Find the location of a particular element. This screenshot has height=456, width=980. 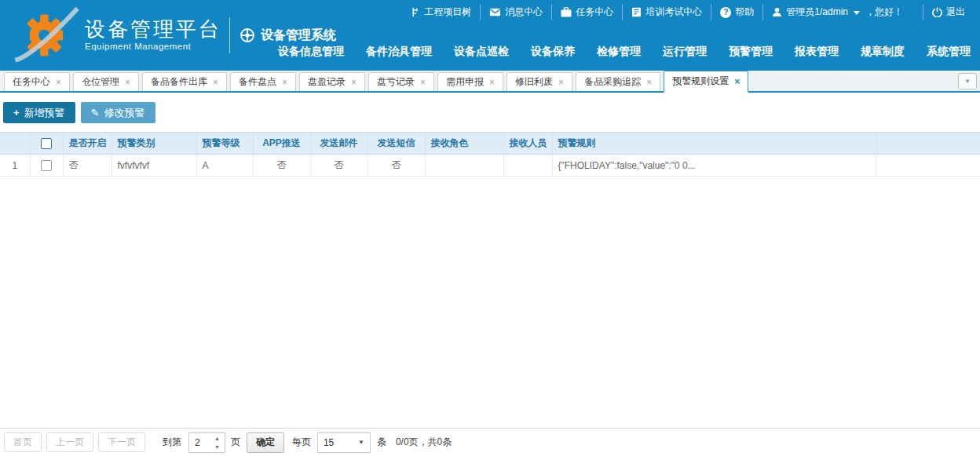

nav-repair: 检修管理 is located at coordinates (619, 52).